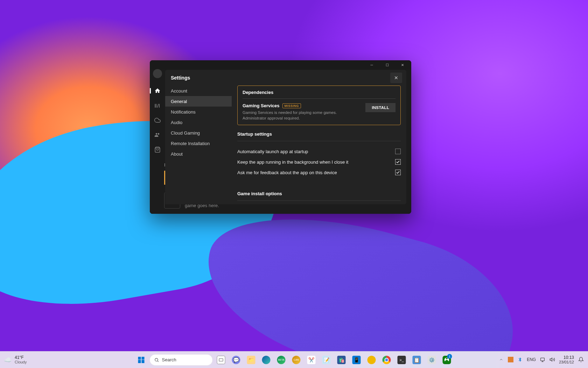 Image resolution: width=588 pixels, height=368 pixels. I want to click on xbox-badge: 1, so click(450, 356).